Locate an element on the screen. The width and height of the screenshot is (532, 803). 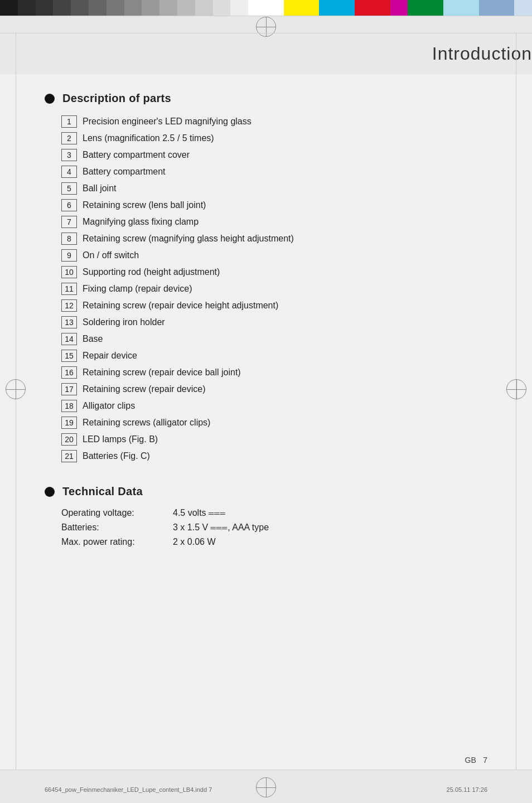
part-number: 11 is located at coordinates (69, 289).